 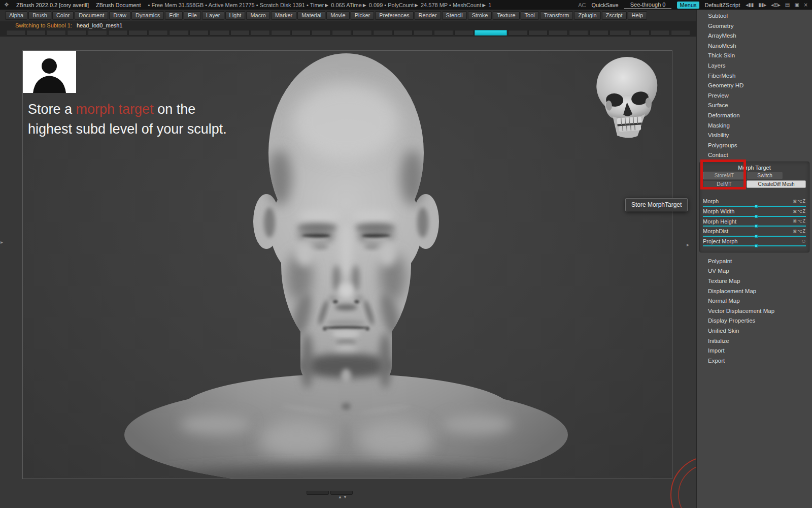 I want to click on titlebar-tool-icon: ▮▮▸, so click(x=762, y=5).